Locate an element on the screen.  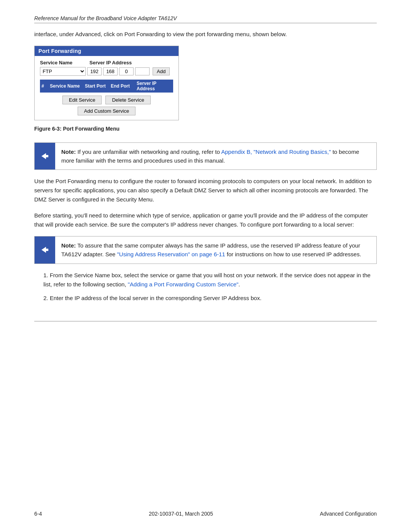
note-1-text1: If you are unfamiliar with networking an… is located at coordinates (148, 152).